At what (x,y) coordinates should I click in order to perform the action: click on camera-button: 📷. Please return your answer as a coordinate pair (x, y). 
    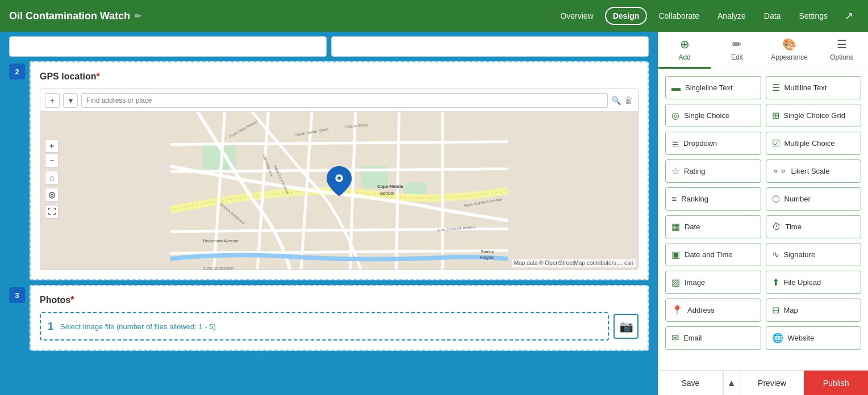
    Looking at the image, I should click on (626, 326).